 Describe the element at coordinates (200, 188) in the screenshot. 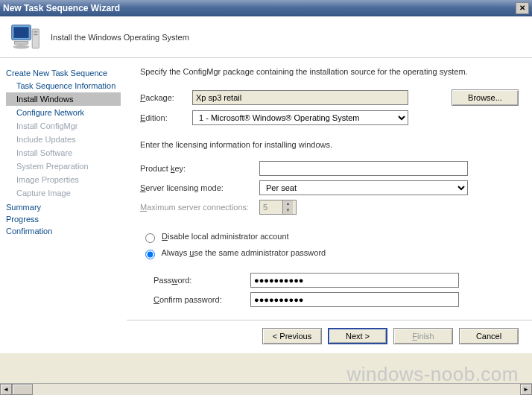

I see `server-licensing-mode-label: Server licensing mode:` at that location.